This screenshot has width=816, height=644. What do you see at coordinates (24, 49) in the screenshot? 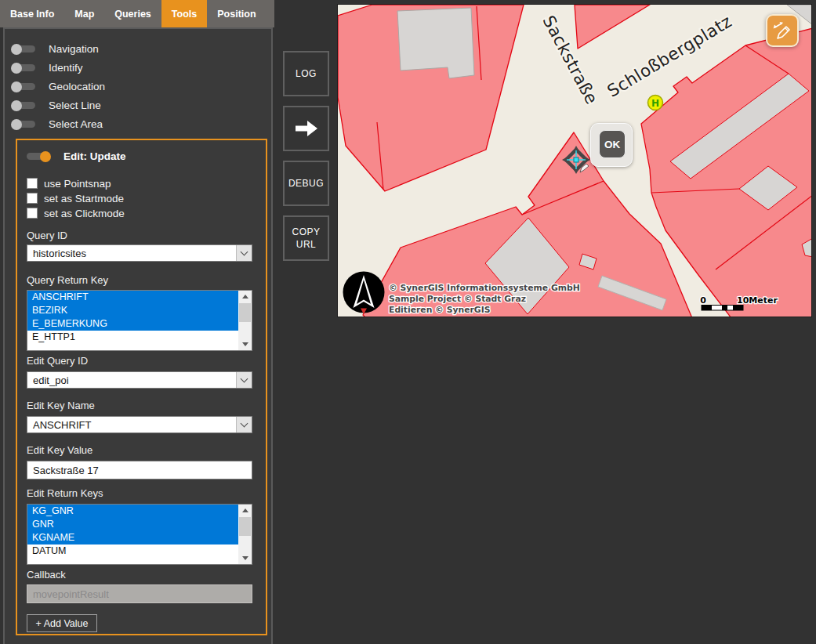
I see `navigation-toggle` at bounding box center [24, 49].